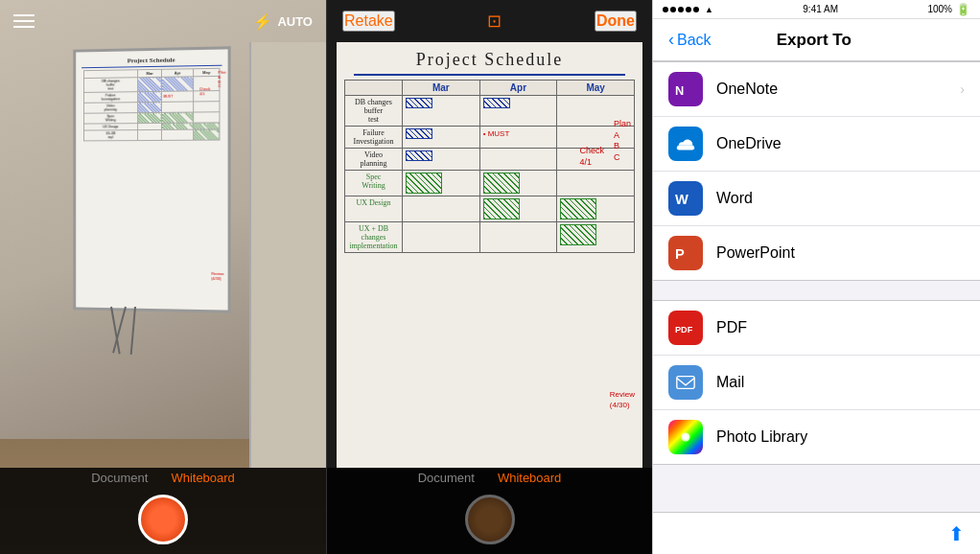 The height and width of the screenshot is (554, 980). What do you see at coordinates (144, 201) in the screenshot?
I see `whiteboard-stand: Project Schedule Mar Apr May DB changesb…` at bounding box center [144, 201].